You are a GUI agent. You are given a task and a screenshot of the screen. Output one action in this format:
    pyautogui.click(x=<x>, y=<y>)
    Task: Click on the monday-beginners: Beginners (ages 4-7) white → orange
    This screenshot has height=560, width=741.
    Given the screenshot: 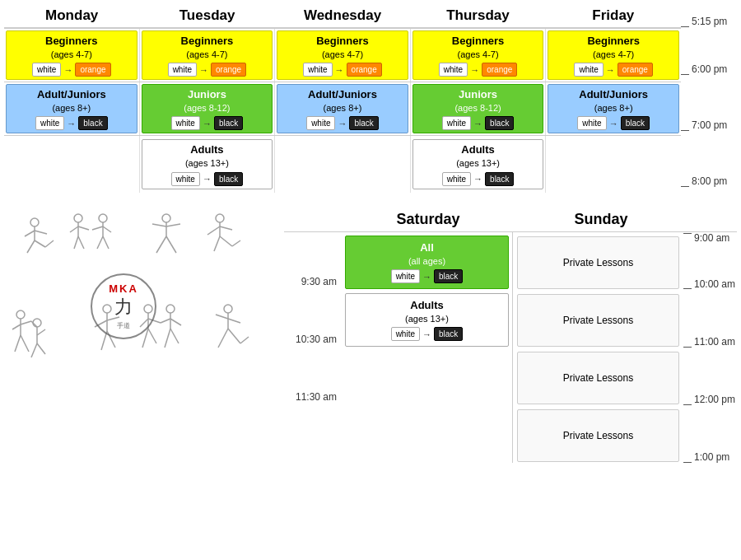 What is the action you would take?
    pyautogui.click(x=72, y=55)
    